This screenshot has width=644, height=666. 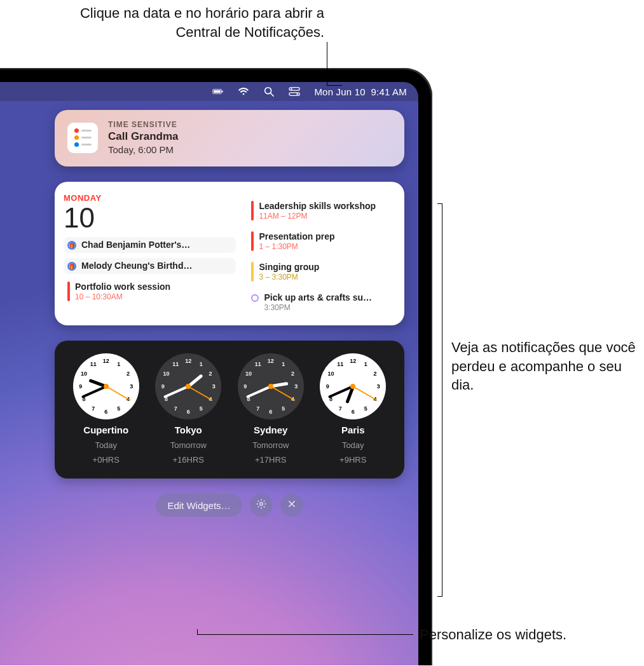 I want to click on callout-bottom: Personalize os widgets., so click(x=502, y=635).